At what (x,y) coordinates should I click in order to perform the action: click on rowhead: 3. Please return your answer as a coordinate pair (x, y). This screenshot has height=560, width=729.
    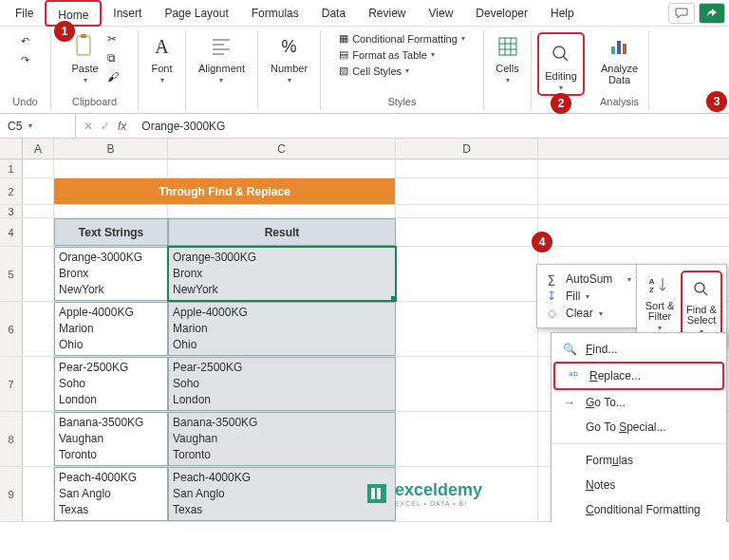
    Looking at the image, I should click on (11, 211).